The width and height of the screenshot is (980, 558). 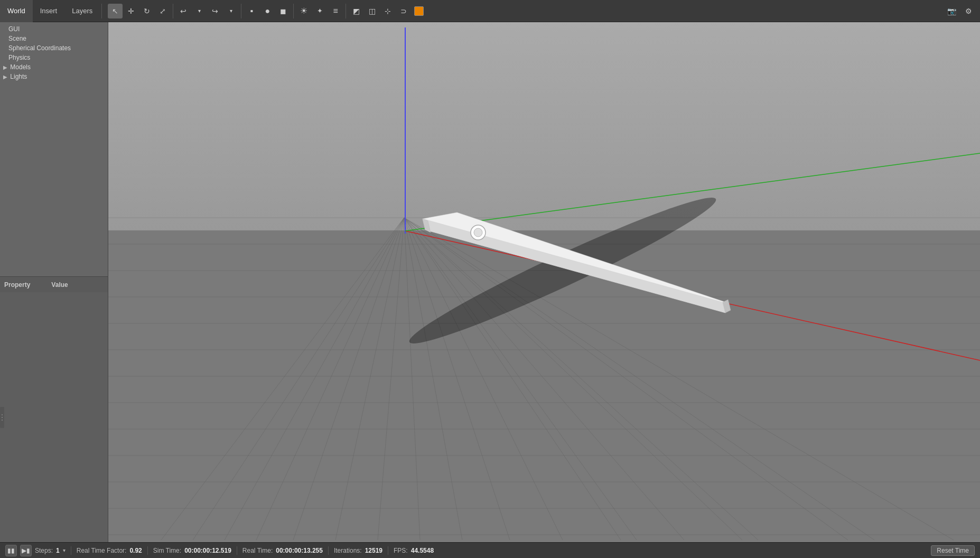 I want to click on sidebar-item-spherical-coords-label: Spherical Coordinates, so click(x=40, y=48).